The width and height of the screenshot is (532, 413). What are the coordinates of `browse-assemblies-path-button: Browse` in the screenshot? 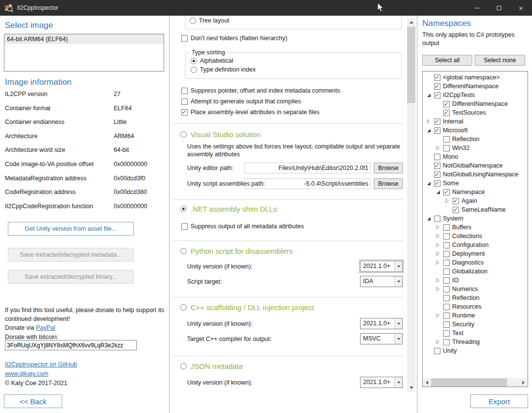 It's located at (388, 184).